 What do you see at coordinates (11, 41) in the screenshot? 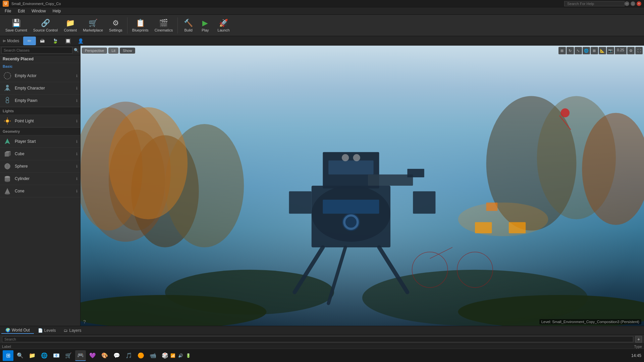
I see `modes-label: ⊳ Modes` at bounding box center [11, 41].